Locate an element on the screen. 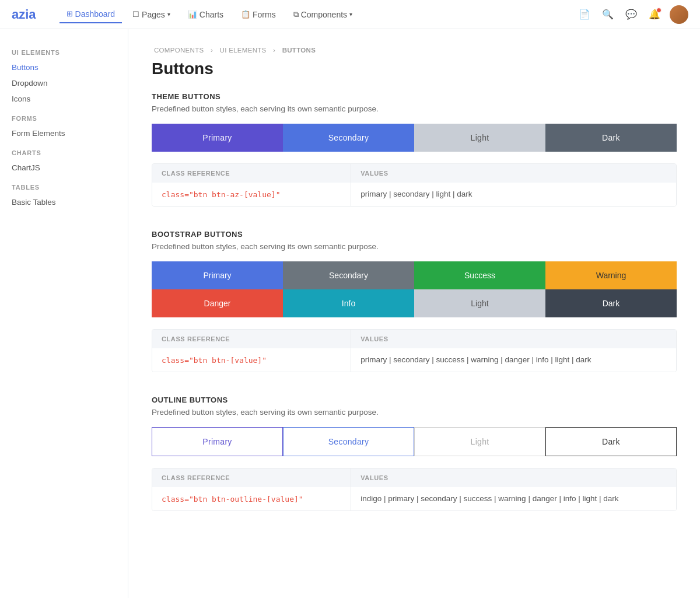 This screenshot has width=700, height=598. btn-outline-primary: Primary is located at coordinates (217, 442).